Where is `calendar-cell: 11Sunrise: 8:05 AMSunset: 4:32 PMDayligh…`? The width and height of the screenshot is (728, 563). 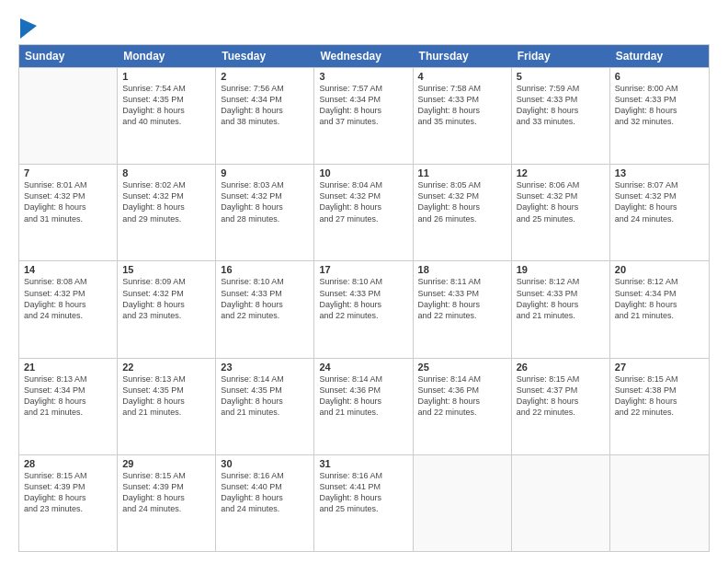
calendar-cell: 11Sunrise: 8:05 AMSunset: 4:32 PMDayligh… is located at coordinates (463, 213).